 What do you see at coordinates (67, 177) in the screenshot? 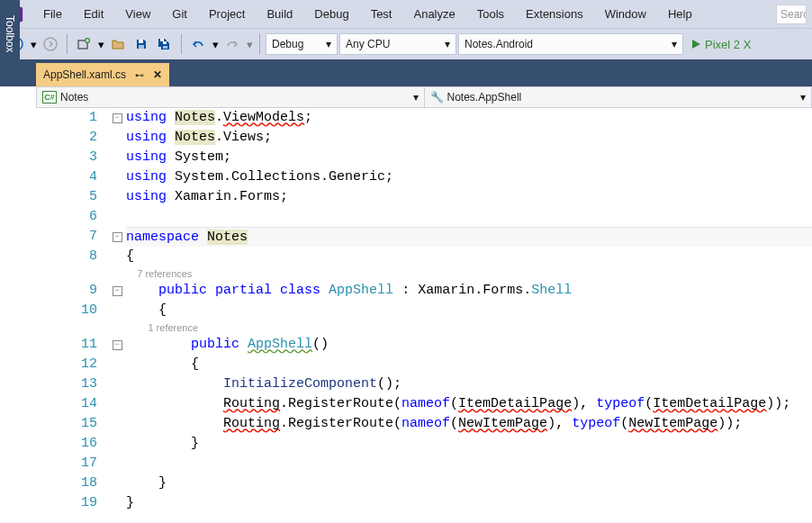
I see `line-number: 4` at bounding box center [67, 177].